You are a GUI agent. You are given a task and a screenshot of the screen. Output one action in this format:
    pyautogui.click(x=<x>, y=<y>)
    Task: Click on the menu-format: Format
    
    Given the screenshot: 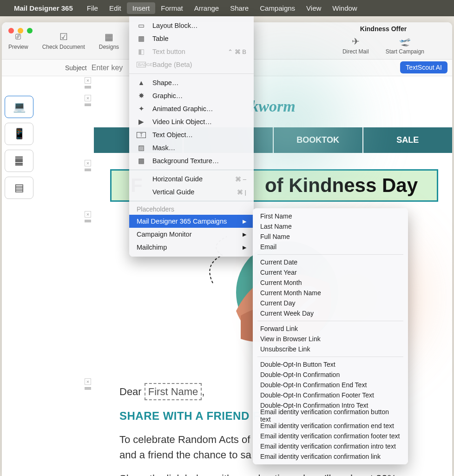 What is the action you would take?
    pyautogui.click(x=172, y=8)
    